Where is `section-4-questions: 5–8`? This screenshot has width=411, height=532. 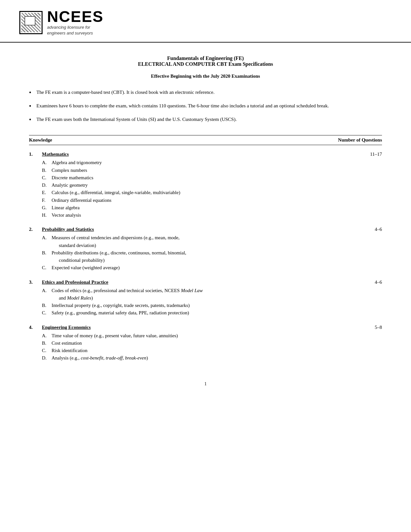
section-4-questions: 5–8 is located at coordinates (363, 343).